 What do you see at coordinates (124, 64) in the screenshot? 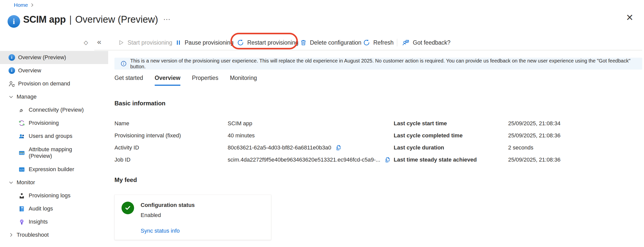
I see `info-outline-icon` at bounding box center [124, 64].